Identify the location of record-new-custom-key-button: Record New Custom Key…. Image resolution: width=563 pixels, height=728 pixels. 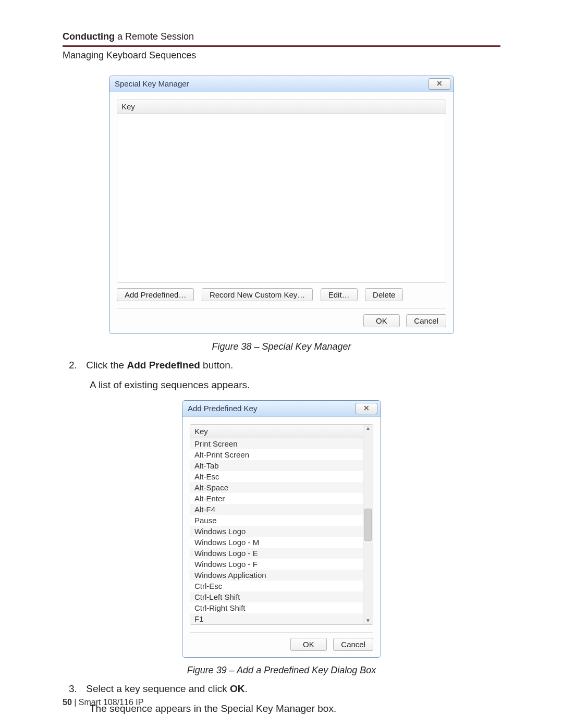
(258, 295).